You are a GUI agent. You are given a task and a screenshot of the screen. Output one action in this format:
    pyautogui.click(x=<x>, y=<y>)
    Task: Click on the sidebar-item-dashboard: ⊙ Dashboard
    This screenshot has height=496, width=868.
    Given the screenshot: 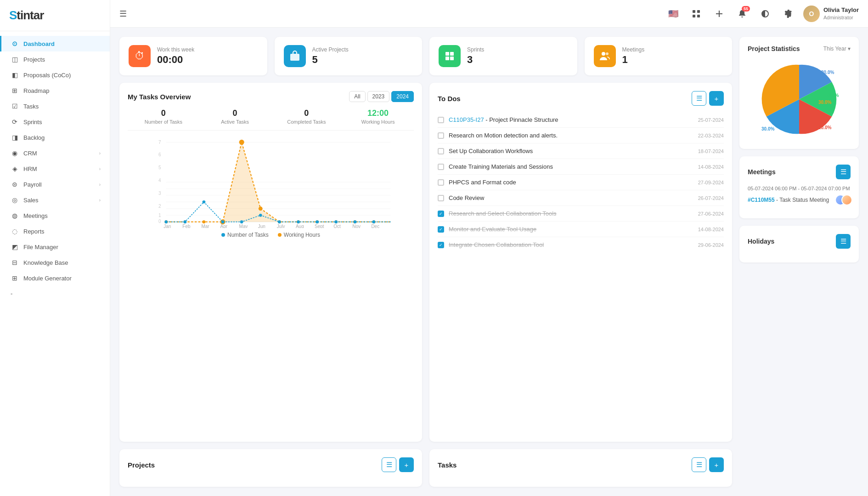 What is the action you would take?
    pyautogui.click(x=55, y=44)
    